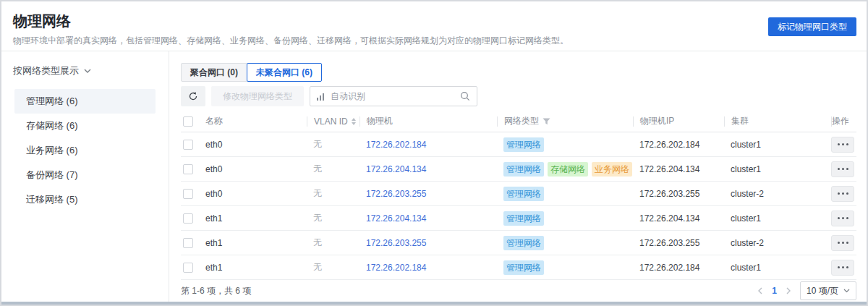 The image size is (868, 306). What do you see at coordinates (188, 122) in the screenshot?
I see `select-all-checkbox` at bounding box center [188, 122].